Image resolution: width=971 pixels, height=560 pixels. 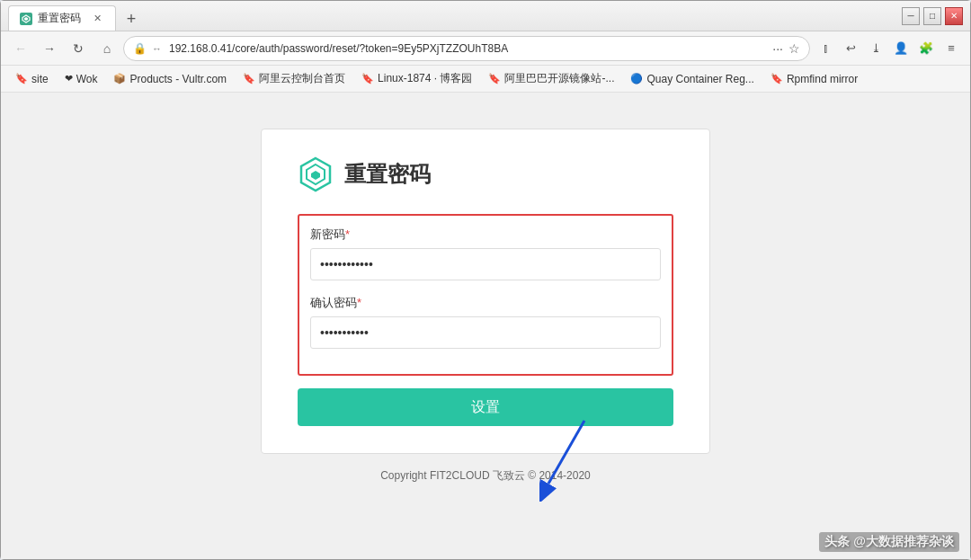 What do you see at coordinates (316, 174) in the screenshot?
I see `fit2cloud-logo` at bounding box center [316, 174].